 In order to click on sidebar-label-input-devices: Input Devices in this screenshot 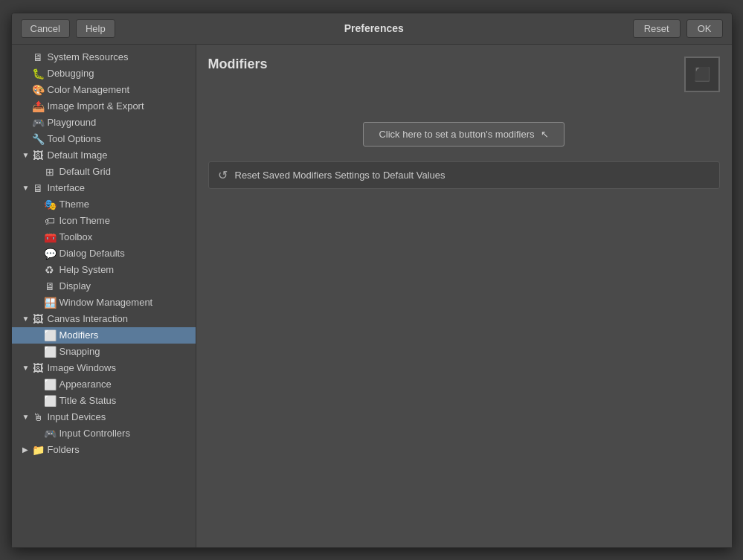, I will do `click(77, 416)`.